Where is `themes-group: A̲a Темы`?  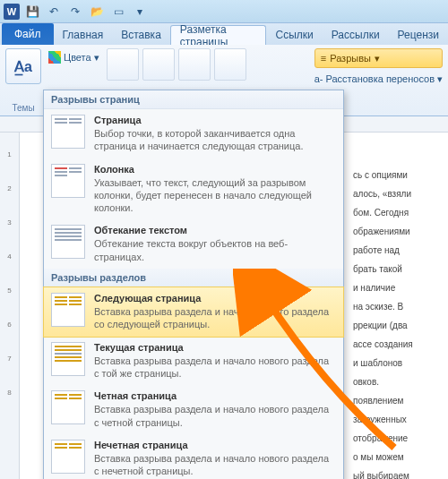 themes-group: A̲a Темы is located at coordinates (23, 81).